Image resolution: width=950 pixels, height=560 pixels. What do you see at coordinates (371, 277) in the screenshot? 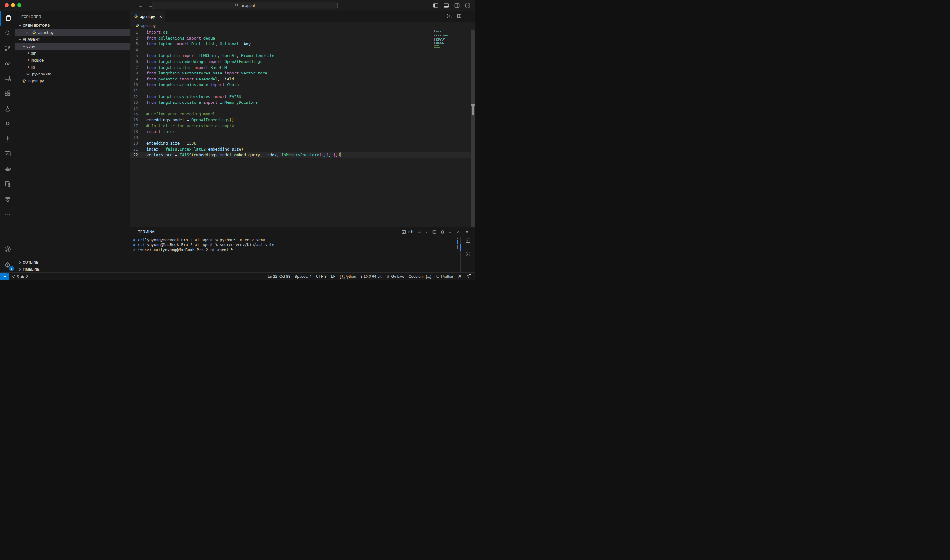
I see `status-python-interpreter: 3.10.0 64-bit` at bounding box center [371, 277].